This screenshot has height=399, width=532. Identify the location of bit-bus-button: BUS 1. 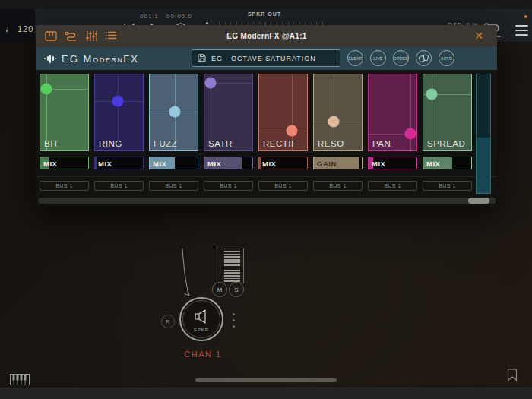
(64, 185).